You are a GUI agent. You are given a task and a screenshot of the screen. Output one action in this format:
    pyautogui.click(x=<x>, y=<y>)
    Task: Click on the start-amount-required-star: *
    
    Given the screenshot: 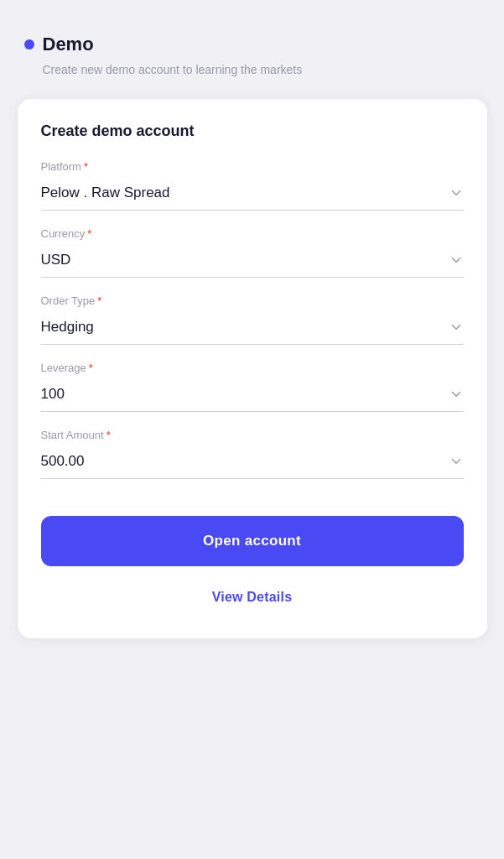 What is the action you would take?
    pyautogui.click(x=109, y=435)
    